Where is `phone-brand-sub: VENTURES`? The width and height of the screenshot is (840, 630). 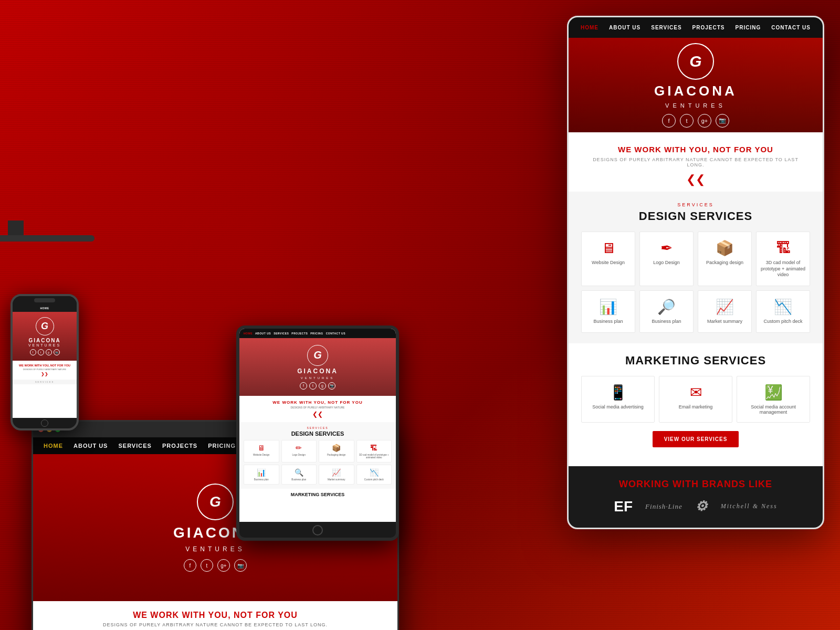 phone-brand-sub: VENTURES is located at coordinates (45, 345).